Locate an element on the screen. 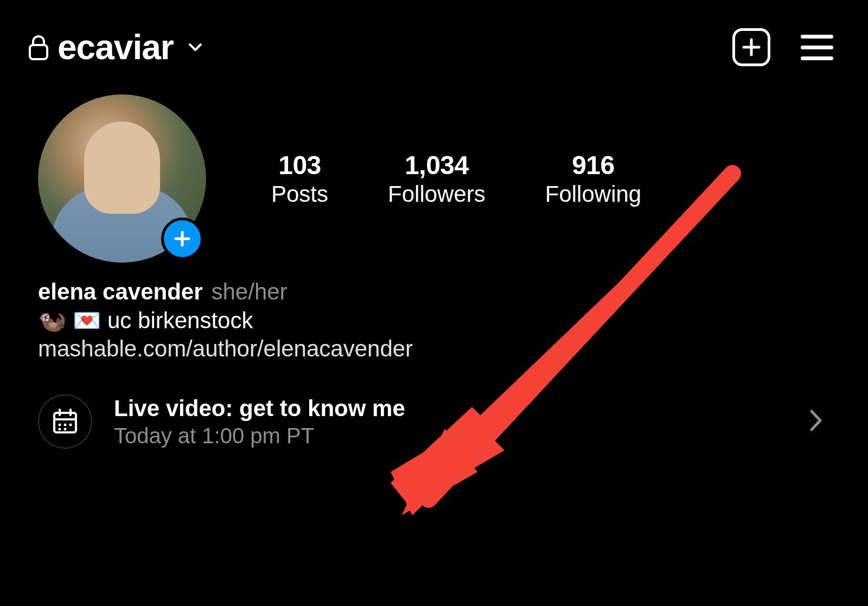  posts-label: Posts is located at coordinates (299, 194).